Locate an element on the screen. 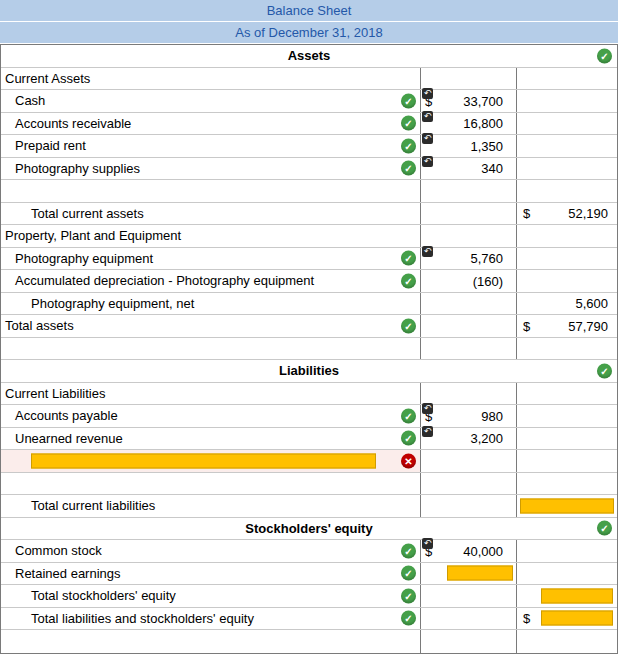 This screenshot has height=659, width=618. row-label-cell: Total liabilities and stockholders' equi… is located at coordinates (211, 619).